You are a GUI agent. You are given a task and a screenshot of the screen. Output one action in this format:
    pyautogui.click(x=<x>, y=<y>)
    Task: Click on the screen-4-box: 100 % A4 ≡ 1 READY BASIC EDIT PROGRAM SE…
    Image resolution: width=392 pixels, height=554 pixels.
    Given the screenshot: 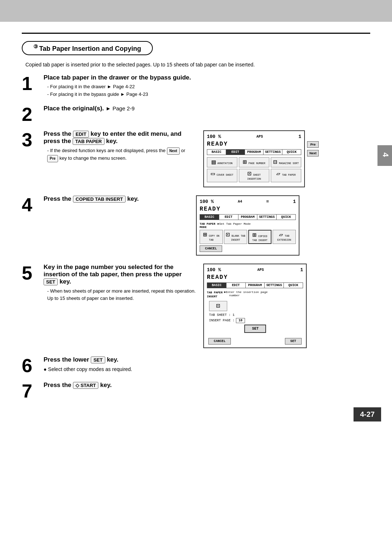 What is the action you would take?
    pyautogui.click(x=248, y=225)
    